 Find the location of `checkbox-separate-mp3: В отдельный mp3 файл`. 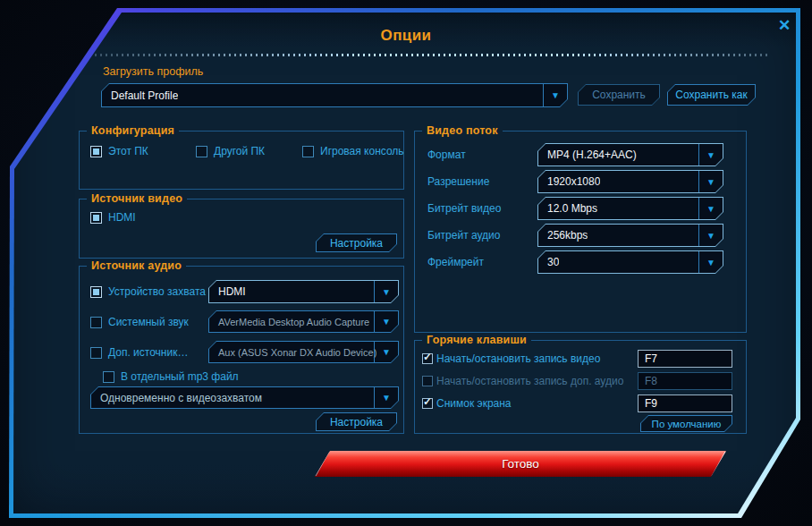

checkbox-separate-mp3: В отдельный mp3 файл is located at coordinates (171, 377).